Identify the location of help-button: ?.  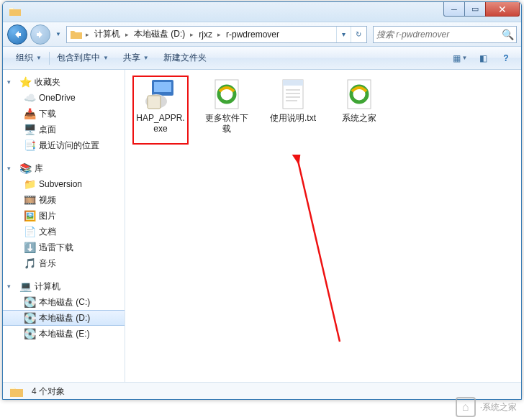
(506, 58).